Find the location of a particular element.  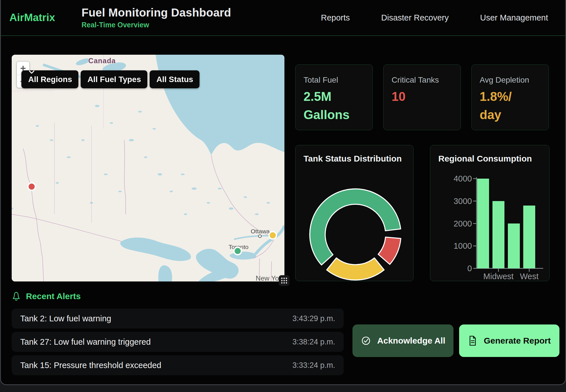

page-subtitle: Real-Time Overview is located at coordinates (156, 25).